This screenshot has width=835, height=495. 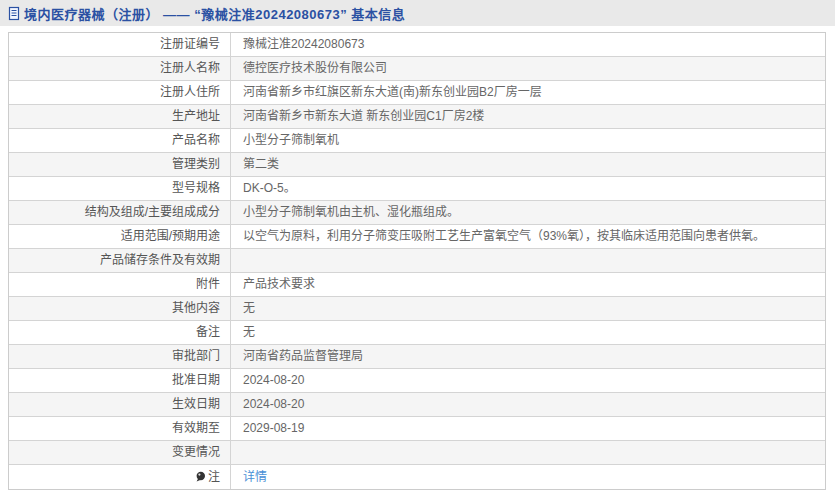 I want to click on row-label-cell: 型号规格, so click(x=120, y=188).